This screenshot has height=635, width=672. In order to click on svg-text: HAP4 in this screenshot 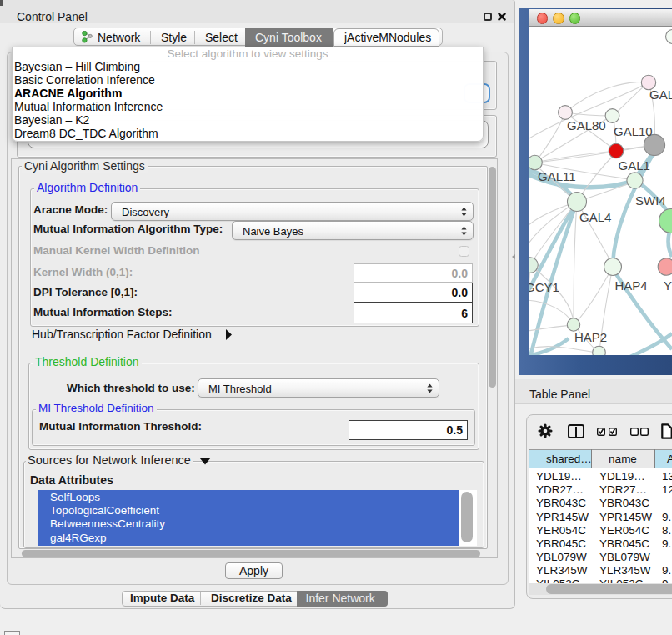, I will do `click(632, 285)`.